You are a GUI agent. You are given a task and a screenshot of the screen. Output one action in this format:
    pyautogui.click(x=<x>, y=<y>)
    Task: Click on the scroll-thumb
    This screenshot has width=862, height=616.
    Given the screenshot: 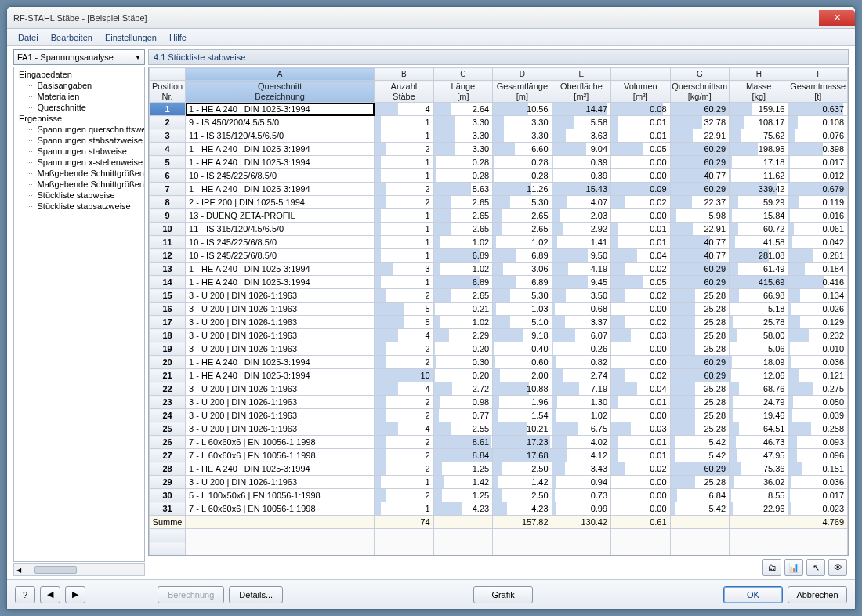 What is the action you would take?
    pyautogui.click(x=56, y=570)
    